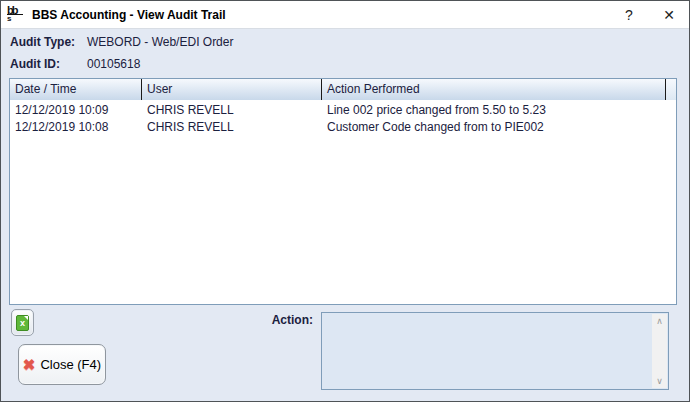 This screenshot has width=690, height=402. I want to click on window-title: BBS Accounting - View Audit Trail, so click(129, 15).